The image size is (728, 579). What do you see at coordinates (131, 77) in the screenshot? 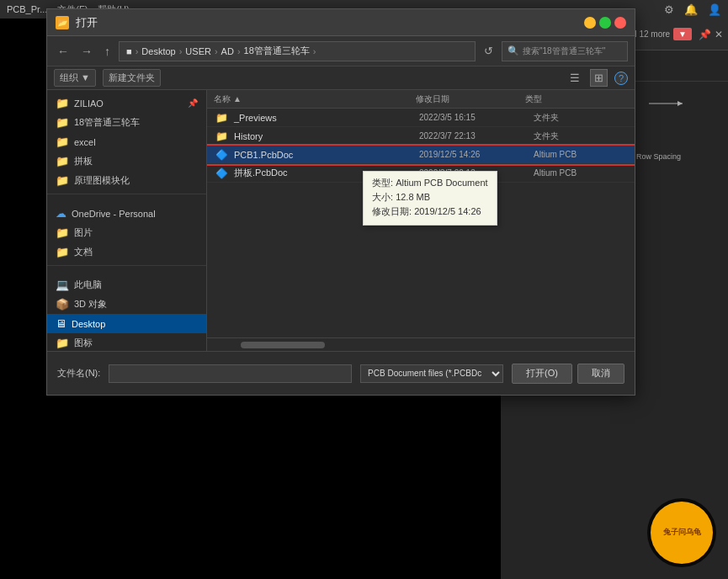
I see `new-folder-button: 新建文件夹` at bounding box center [131, 77].